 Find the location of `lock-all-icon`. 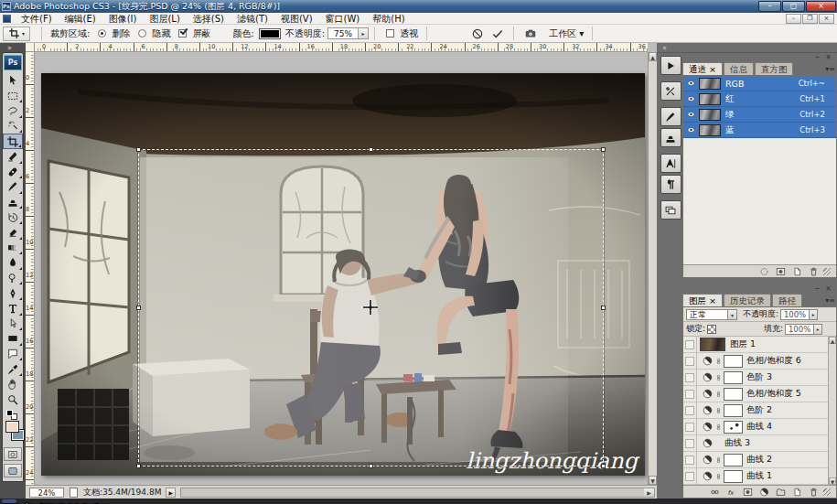

lock-all-icon is located at coordinates (750, 329).